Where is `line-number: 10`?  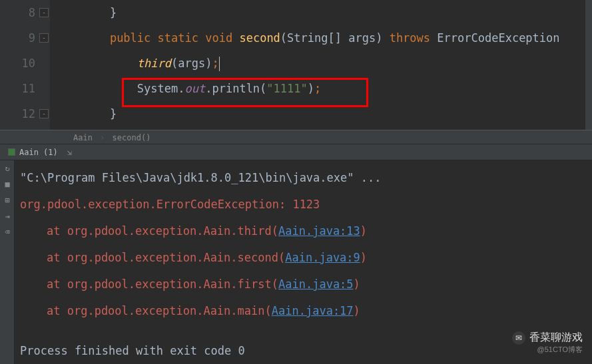
line-number: 10 is located at coordinates (17, 63).